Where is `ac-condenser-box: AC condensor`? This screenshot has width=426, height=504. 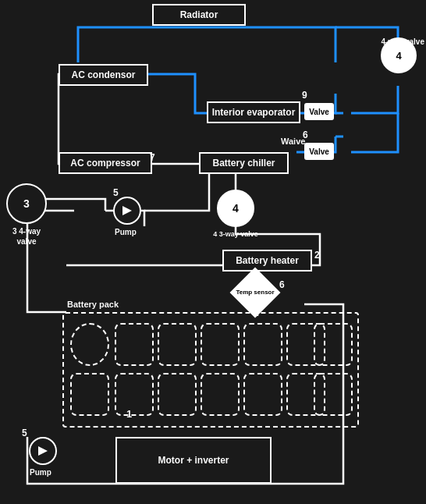
ac-condenser-box: AC condensor is located at coordinates (103, 75).